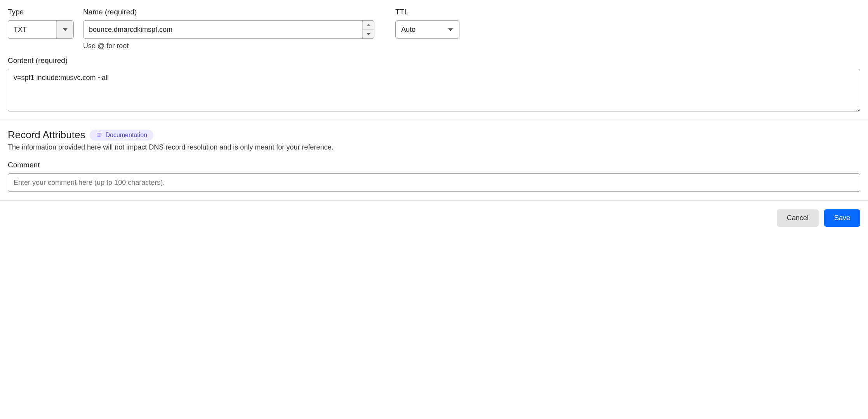 The width and height of the screenshot is (868, 419). I want to click on book-icon, so click(99, 135).